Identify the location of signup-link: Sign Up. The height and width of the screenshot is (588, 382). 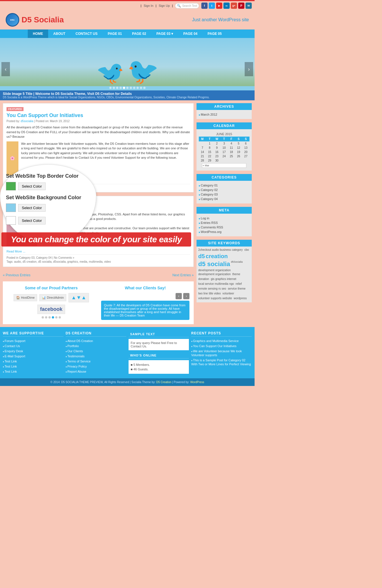
(164, 6).